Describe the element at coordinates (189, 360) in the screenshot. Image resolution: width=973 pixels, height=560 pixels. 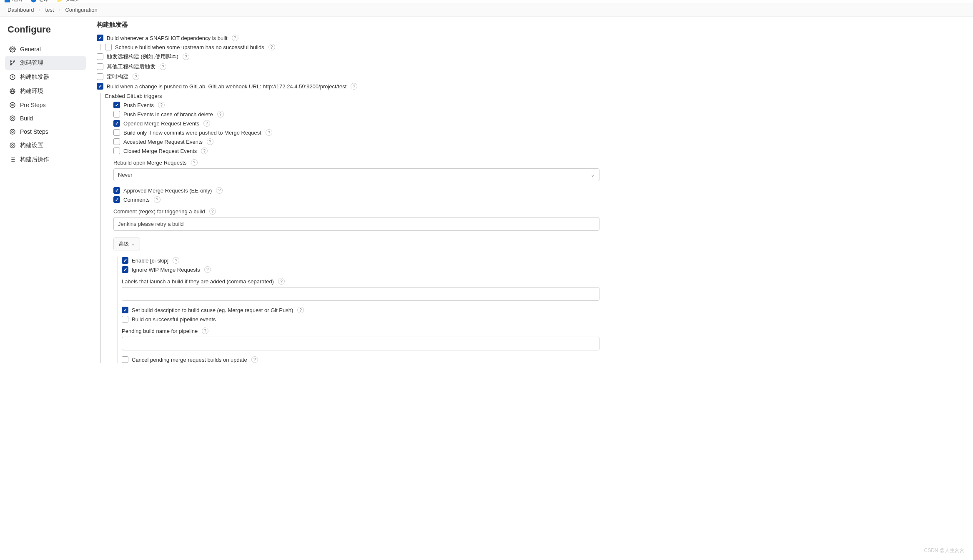
I see `label-cancel-pending: Cancel pending merge request builds on u…` at that location.